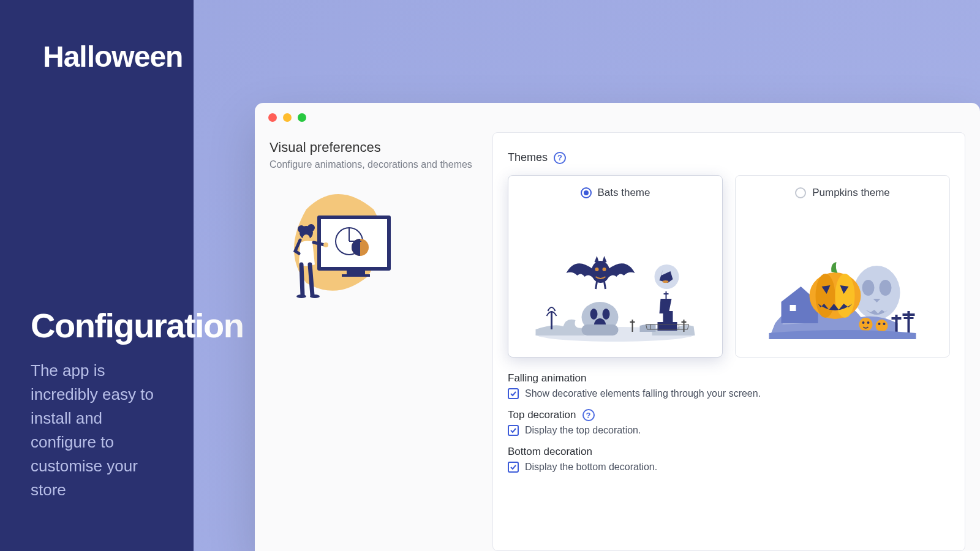 The image size is (980, 551). What do you see at coordinates (843, 266) in the screenshot?
I see `theme-card-pumpkins: Pumpkins theme` at bounding box center [843, 266].